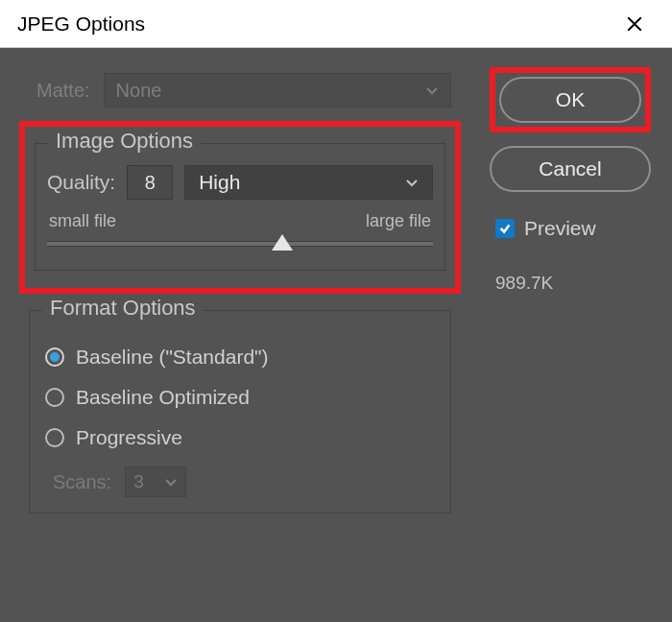 Image resolution: width=672 pixels, height=622 pixels. What do you see at coordinates (570, 169) in the screenshot?
I see `cancel-button: Cancel` at bounding box center [570, 169].